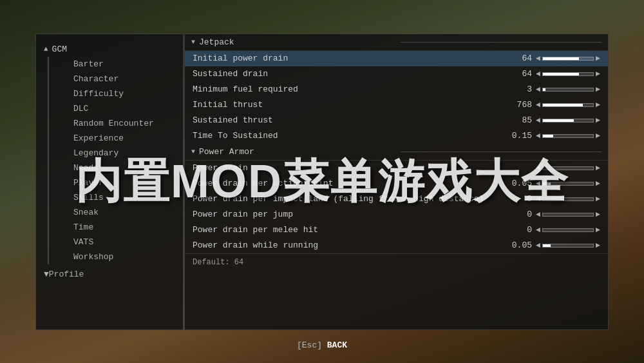  I want to click on setting-value: 3, so click(519, 89).